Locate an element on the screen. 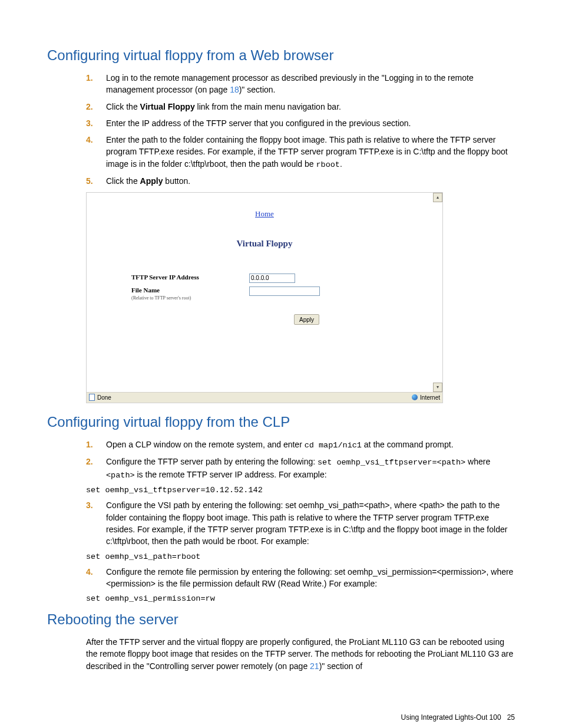 The width and height of the screenshot is (562, 728). status-bar: Done Internet is located at coordinates (265, 397).